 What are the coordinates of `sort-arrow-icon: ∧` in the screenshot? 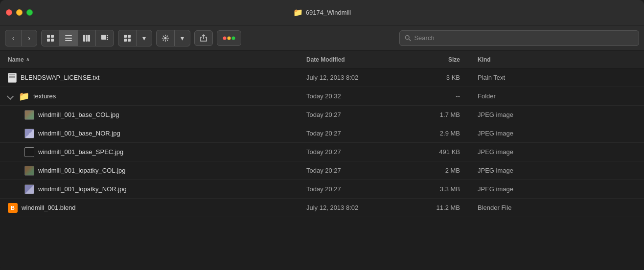 It's located at (27, 60).